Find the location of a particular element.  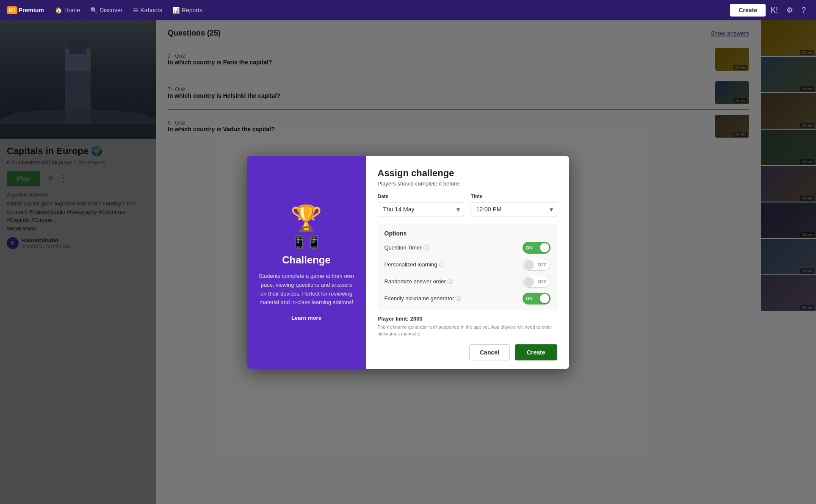

time-field: Time 12:00 PM 1:00 PM 2:00 PM ▾ is located at coordinates (514, 205).